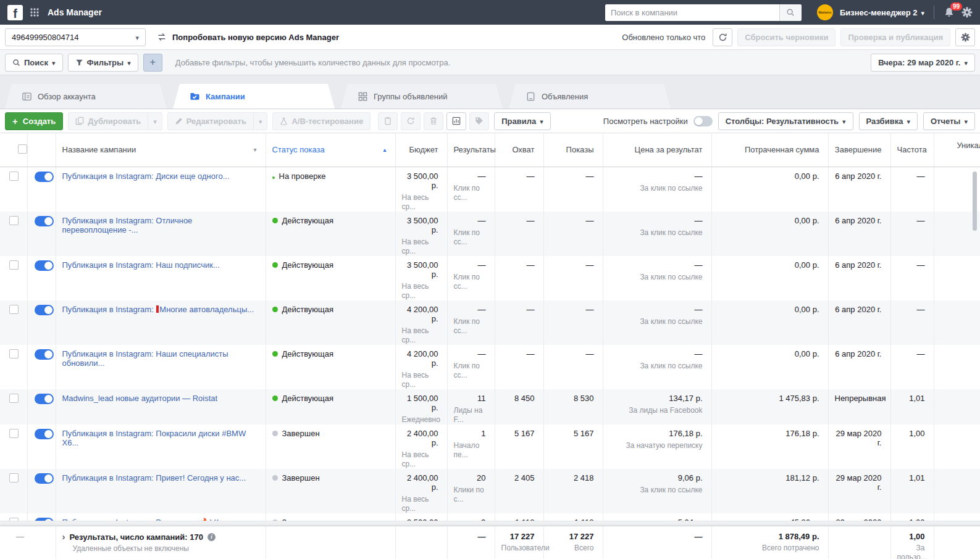  What do you see at coordinates (966, 37) in the screenshot?
I see `gear-icon` at bounding box center [966, 37].